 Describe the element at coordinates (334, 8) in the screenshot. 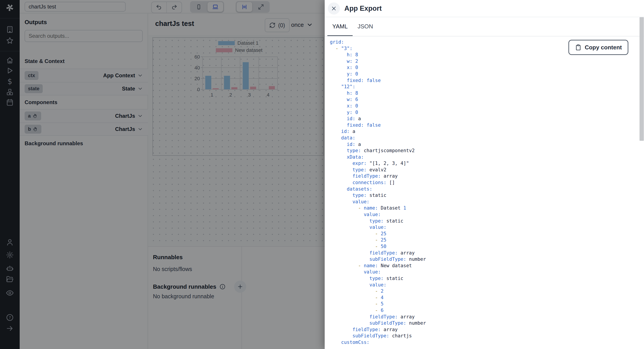

I see `close-icon` at that location.